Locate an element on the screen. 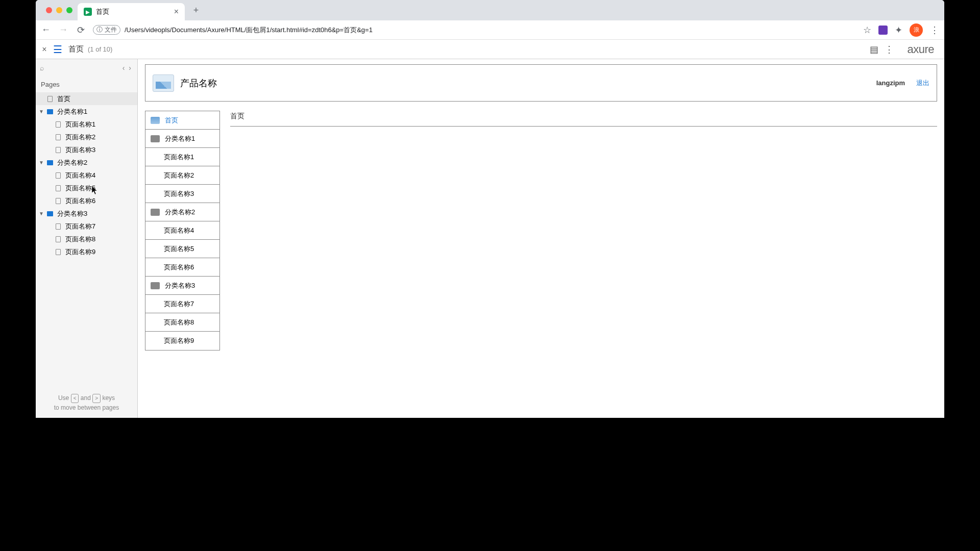  menu-item-label: 分类名称2 is located at coordinates (180, 212).